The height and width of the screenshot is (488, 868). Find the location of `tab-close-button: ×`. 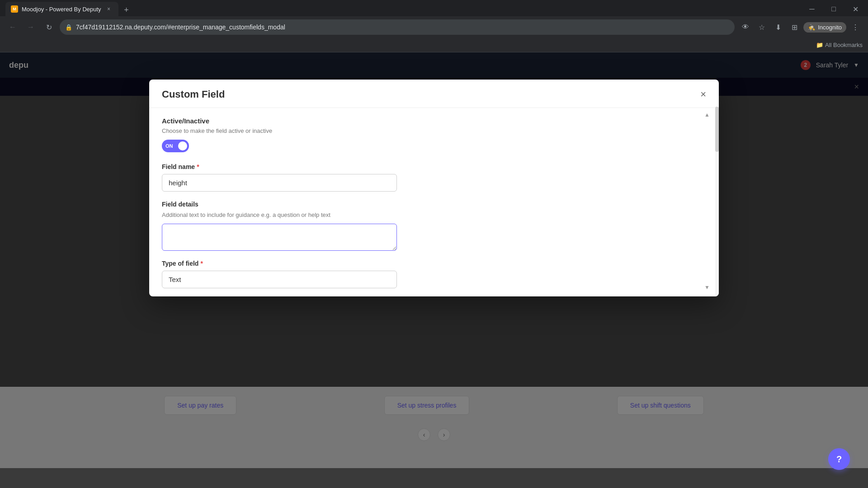

tab-close-button: × is located at coordinates (109, 9).